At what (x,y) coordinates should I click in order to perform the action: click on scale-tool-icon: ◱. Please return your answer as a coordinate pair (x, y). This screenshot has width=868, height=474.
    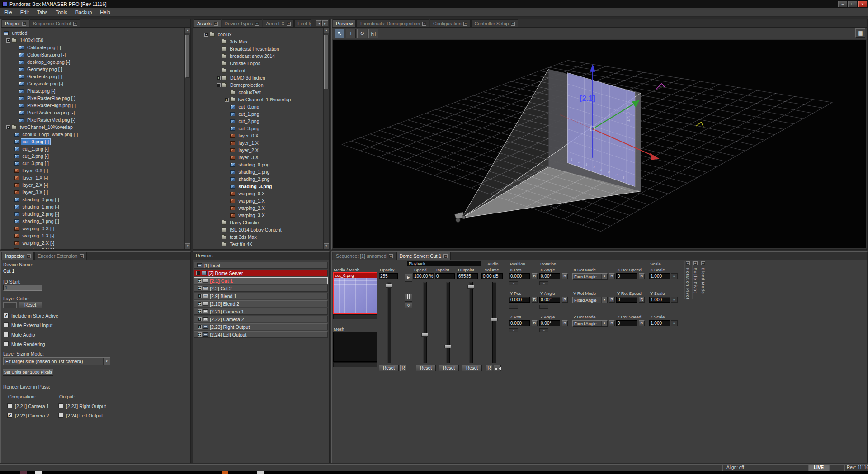
    Looking at the image, I should click on (373, 33).